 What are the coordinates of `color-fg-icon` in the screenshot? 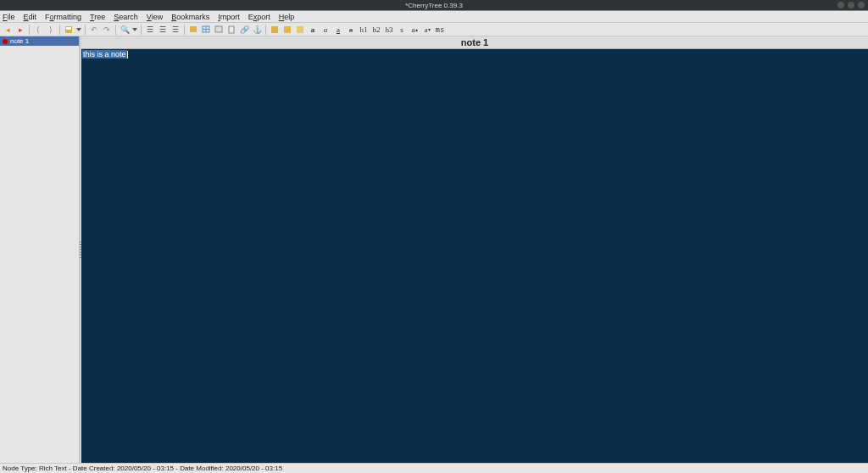 It's located at (275, 30).